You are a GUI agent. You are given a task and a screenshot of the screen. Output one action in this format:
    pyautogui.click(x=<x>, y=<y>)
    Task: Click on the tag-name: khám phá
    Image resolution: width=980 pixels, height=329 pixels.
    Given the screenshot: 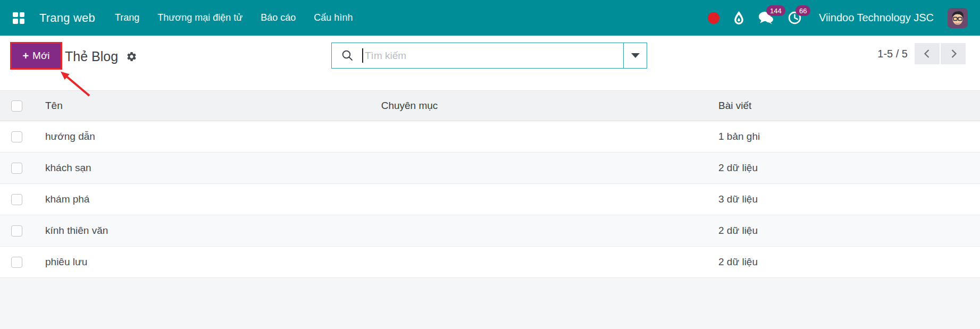 What is the action you would take?
    pyautogui.click(x=164, y=199)
    